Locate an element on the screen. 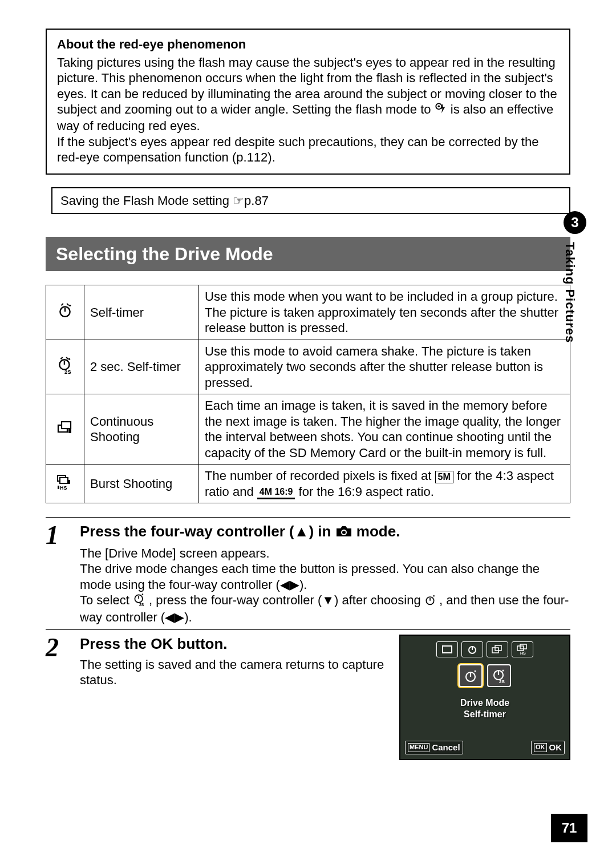  box-text: Taking pictures using the flash may caus… is located at coordinates (308, 110).